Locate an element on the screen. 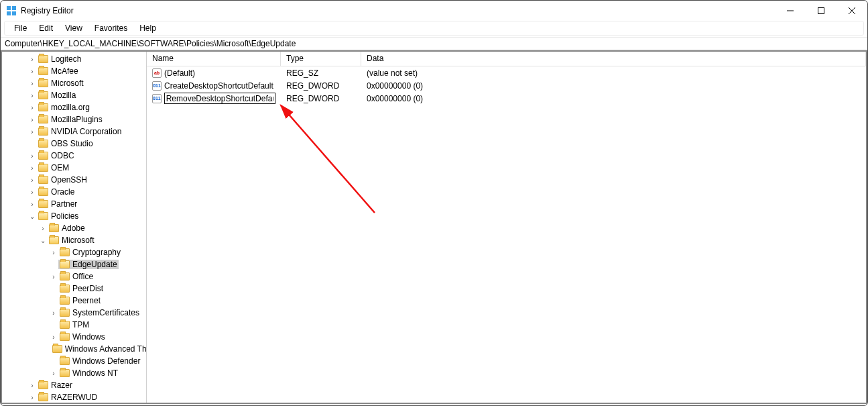 The height and width of the screenshot is (406, 868). tree-item: ›ODBC is located at coordinates (74, 156).